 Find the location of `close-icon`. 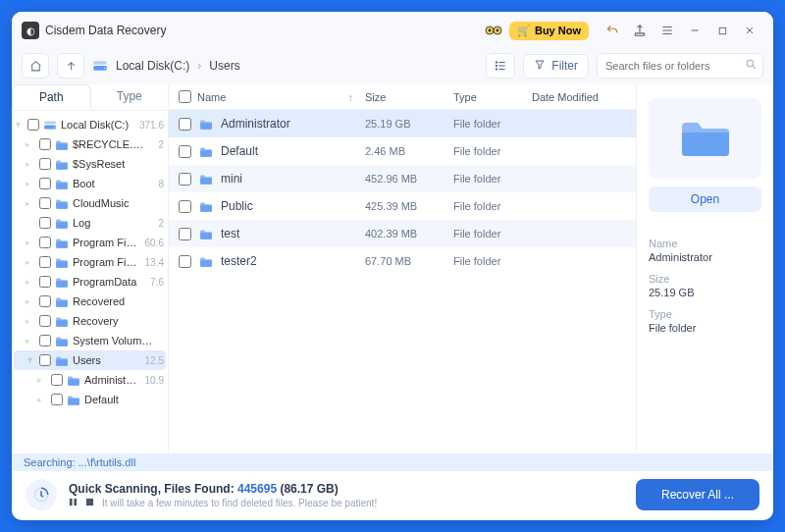

close-icon is located at coordinates (750, 30).